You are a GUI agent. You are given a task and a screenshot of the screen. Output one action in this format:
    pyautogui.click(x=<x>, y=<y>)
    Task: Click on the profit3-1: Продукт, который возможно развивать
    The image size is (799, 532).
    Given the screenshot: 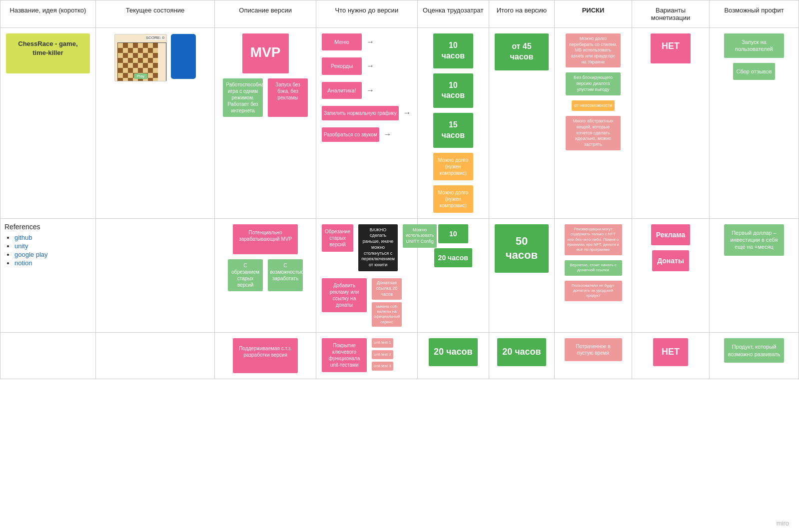 What is the action you would take?
    pyautogui.click(x=754, y=351)
    